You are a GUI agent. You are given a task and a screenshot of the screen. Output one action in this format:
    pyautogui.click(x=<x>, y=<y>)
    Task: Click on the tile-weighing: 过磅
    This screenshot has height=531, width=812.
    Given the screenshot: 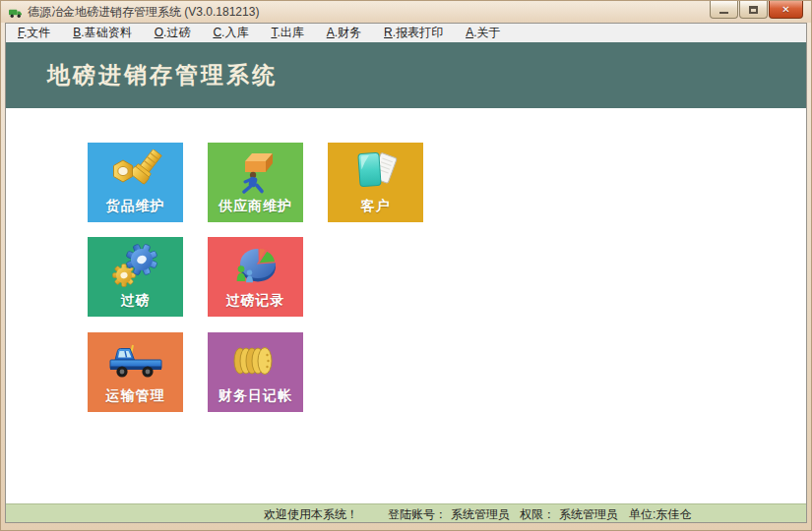 What is the action you would take?
    pyautogui.click(x=136, y=277)
    